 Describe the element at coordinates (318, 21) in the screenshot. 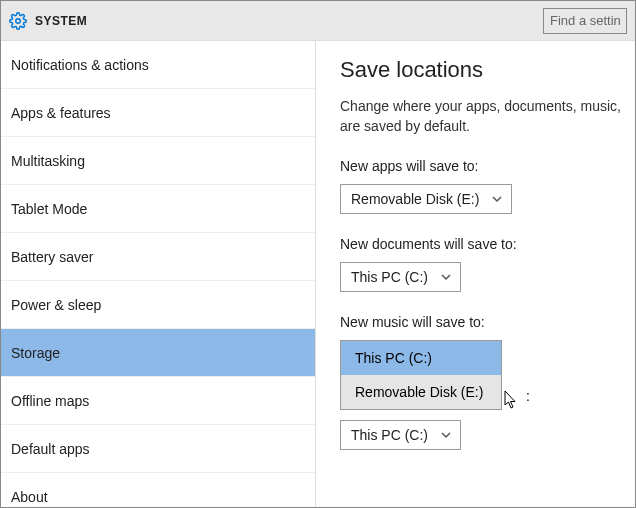

I see `window-header: SYSTEM Find a settin` at that location.